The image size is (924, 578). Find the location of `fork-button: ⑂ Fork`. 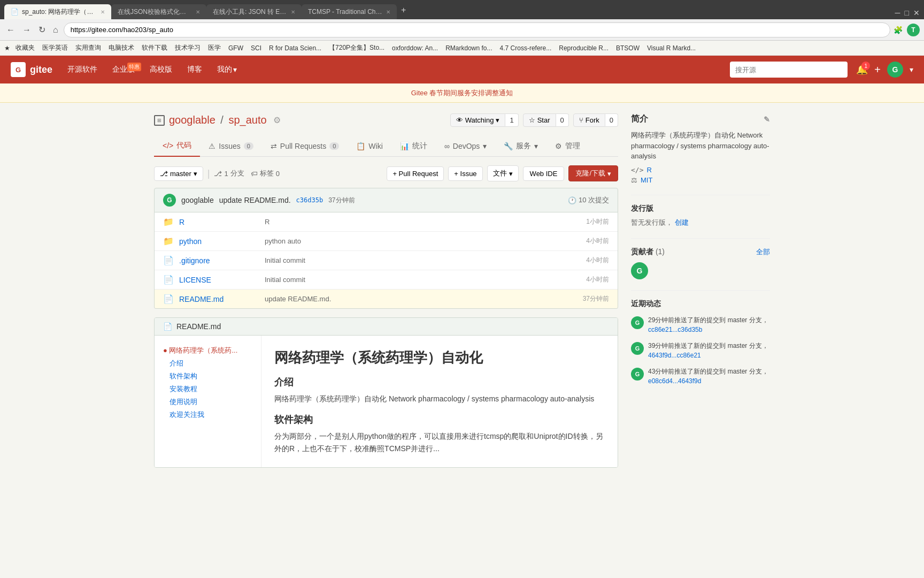

fork-button: ⑂ Fork is located at coordinates (589, 120).